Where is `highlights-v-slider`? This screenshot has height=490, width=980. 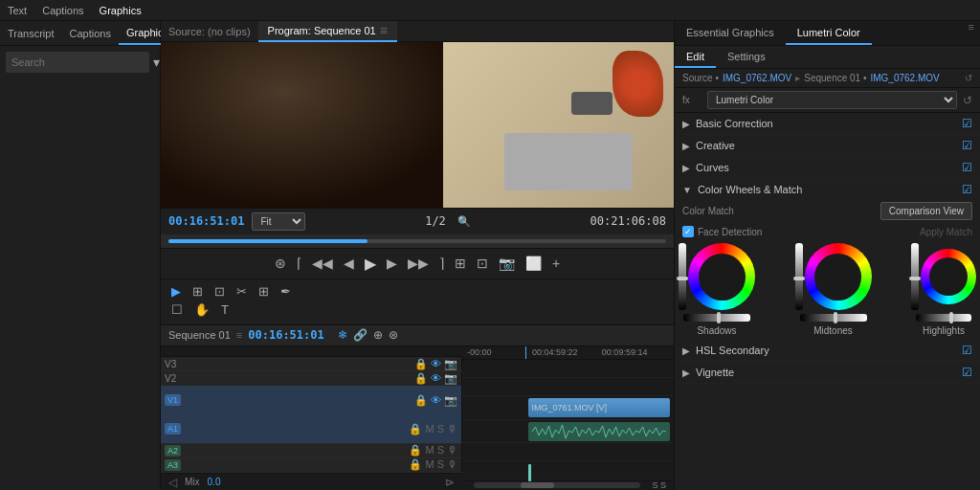 highlights-v-slider is located at coordinates (915, 277).